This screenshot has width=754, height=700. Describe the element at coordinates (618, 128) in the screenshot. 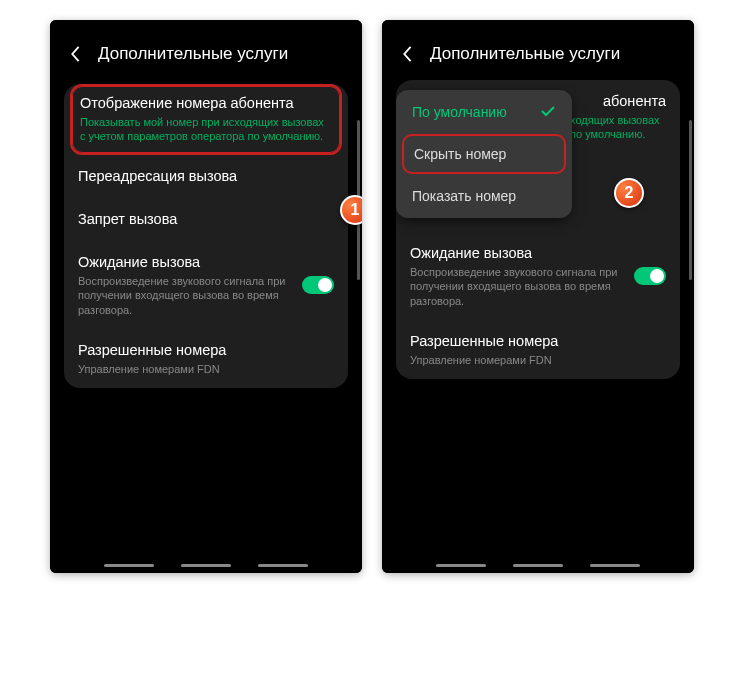

I see `caller-id-sub-partial: ходящих вызовах по умолчанию.` at that location.